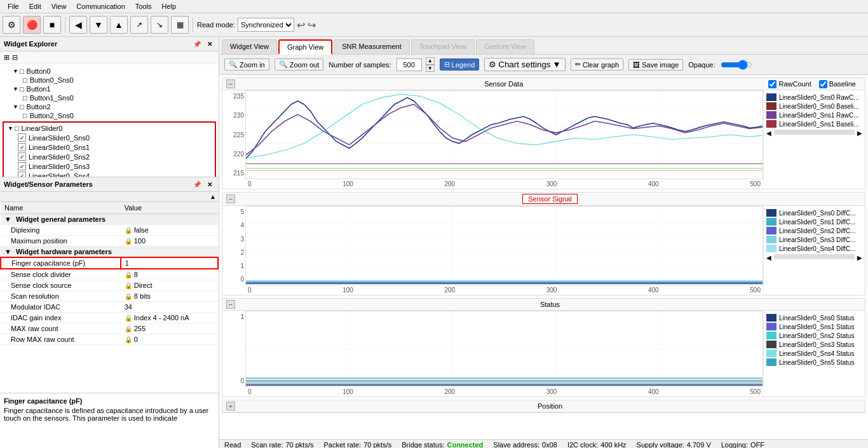 Image resolution: width=868 pixels, height=448 pixels. What do you see at coordinates (757, 445) in the screenshot?
I see `logging-value: OFF` at bounding box center [757, 445].